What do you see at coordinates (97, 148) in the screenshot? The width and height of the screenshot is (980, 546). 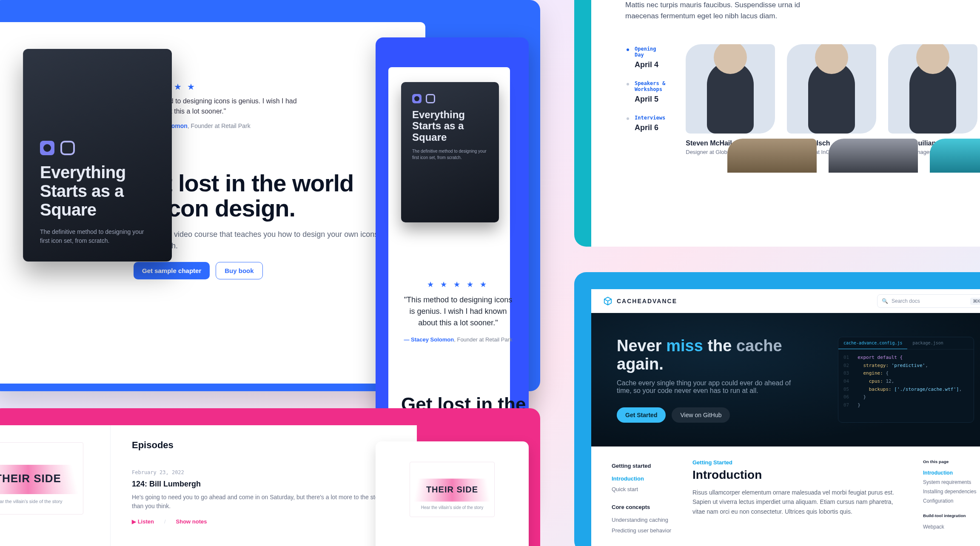 I see `book-icons` at bounding box center [97, 148].